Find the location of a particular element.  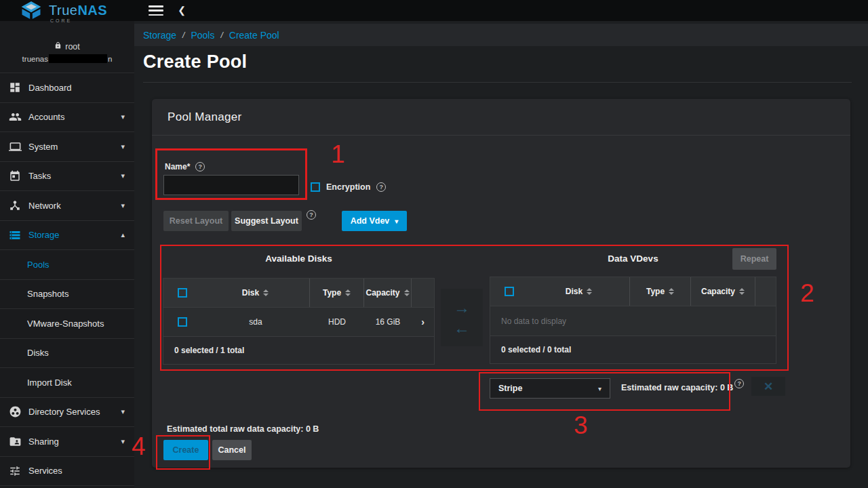

logo-edition-label: CORE is located at coordinates (79, 20).